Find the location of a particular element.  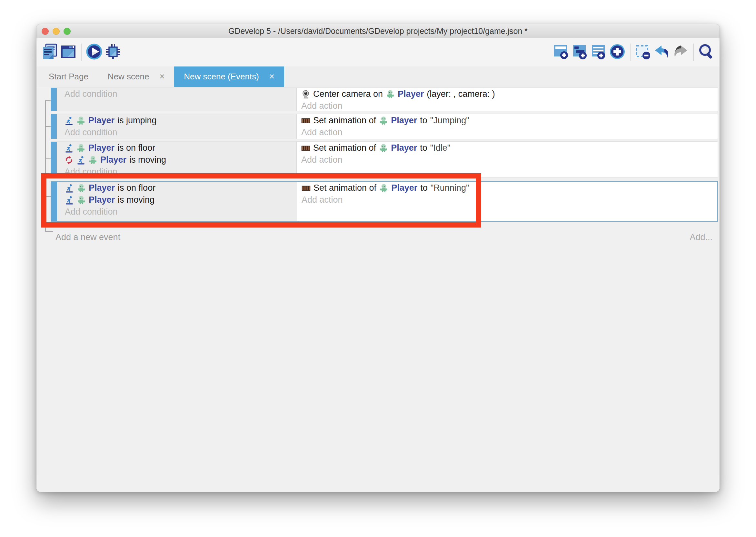

highlight-annotation is located at coordinates (261, 200).